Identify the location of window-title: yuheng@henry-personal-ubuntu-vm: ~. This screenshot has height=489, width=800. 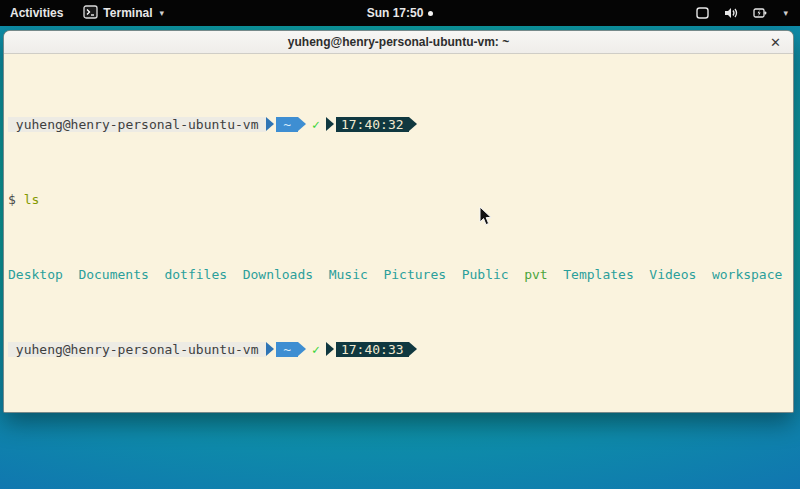
(398, 42).